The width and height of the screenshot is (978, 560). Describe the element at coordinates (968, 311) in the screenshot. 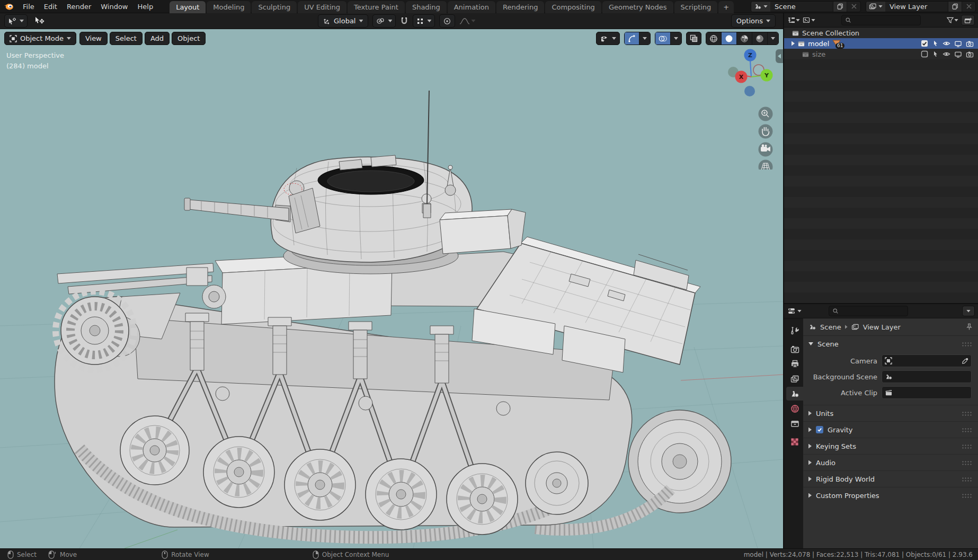

I see `properties-options-dropdown` at that location.